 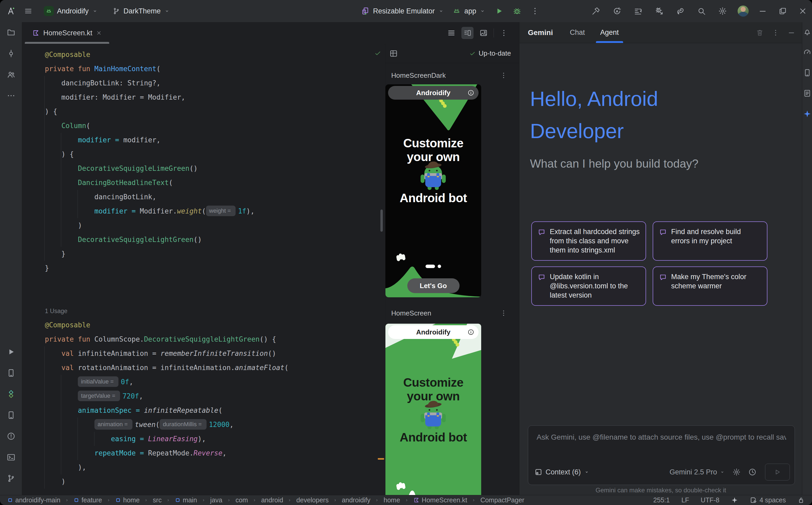 I want to click on device-selector: Resizable Emulator, so click(x=402, y=11).